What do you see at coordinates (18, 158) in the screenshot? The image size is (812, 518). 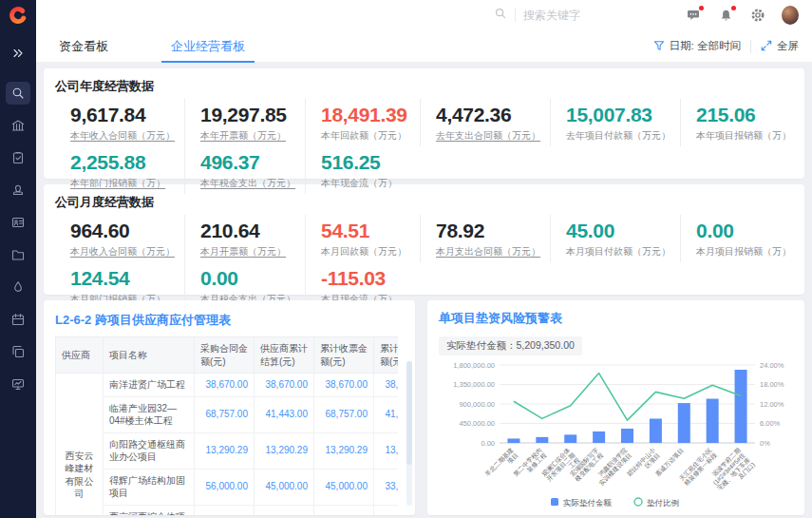 I see `sidebar-item-clipboard-check-icon` at bounding box center [18, 158].